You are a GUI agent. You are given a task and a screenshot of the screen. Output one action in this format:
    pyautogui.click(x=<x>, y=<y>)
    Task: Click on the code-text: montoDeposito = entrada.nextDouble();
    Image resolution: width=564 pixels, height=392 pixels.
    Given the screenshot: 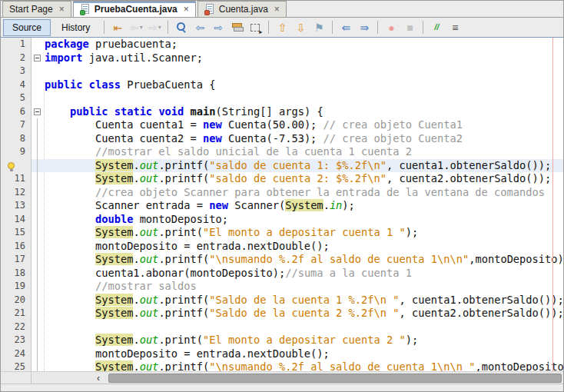 What is the action you would take?
    pyautogui.click(x=304, y=247)
    